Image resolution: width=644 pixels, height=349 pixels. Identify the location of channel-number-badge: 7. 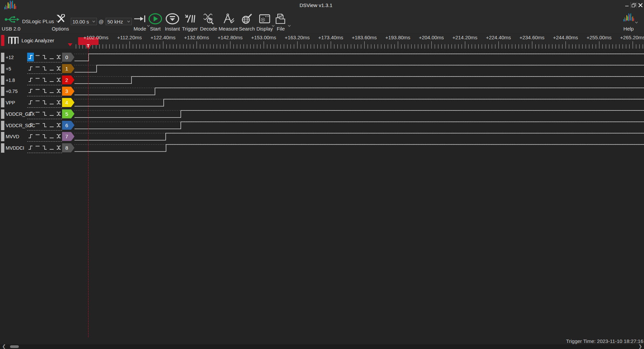
(68, 136).